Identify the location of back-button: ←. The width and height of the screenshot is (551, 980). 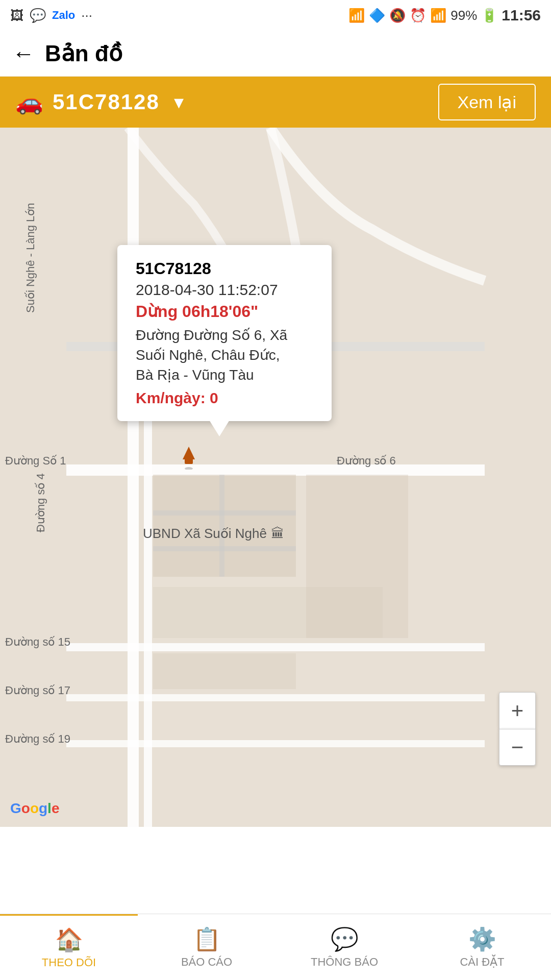
(23, 54).